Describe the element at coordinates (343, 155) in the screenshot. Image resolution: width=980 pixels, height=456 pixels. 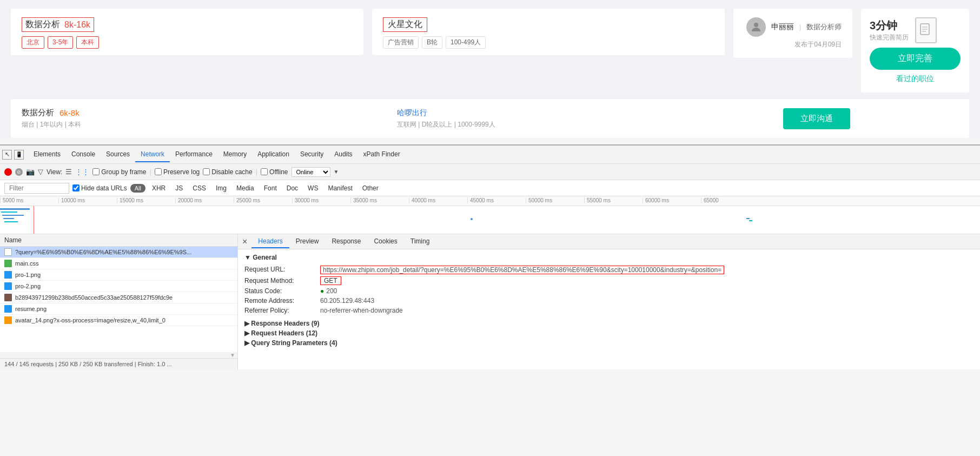
I see `tab-audits: Audits` at that location.